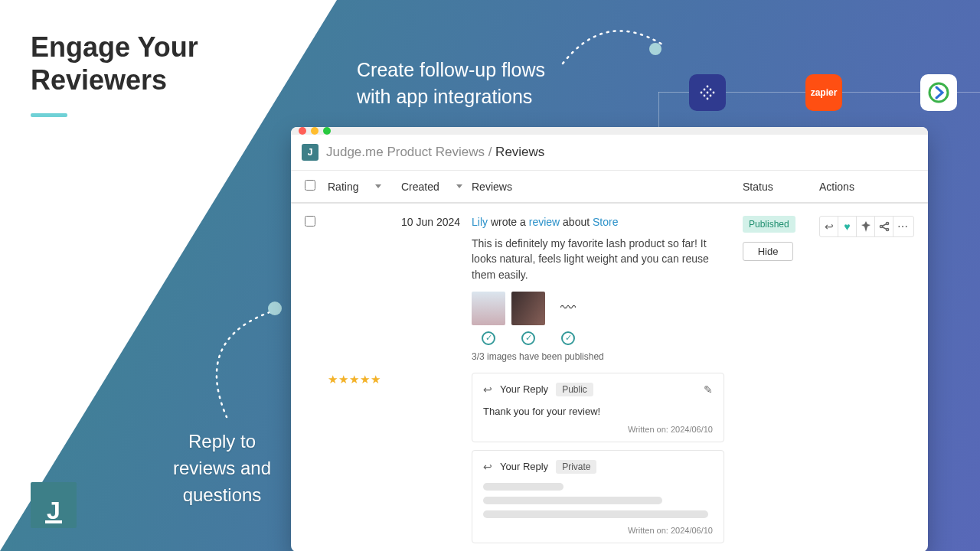 The image size is (980, 551). I want to click on integrations-subhead: Create follow-up flows with app integrat…, so click(451, 83).